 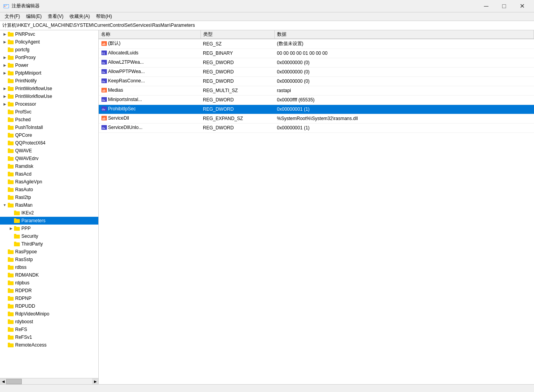 I want to click on entry-name: Medias, so click(x=116, y=90).